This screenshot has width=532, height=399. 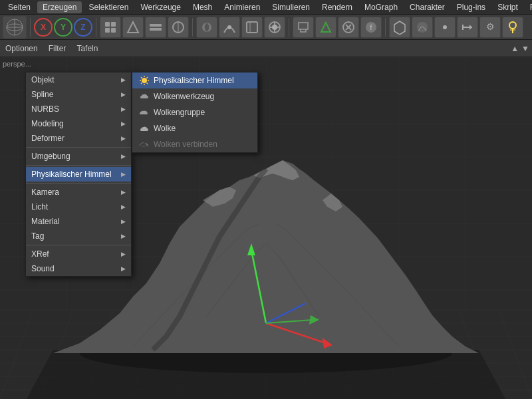 I want to click on dd-arrow-kamera: ▶, so click(x=124, y=192).